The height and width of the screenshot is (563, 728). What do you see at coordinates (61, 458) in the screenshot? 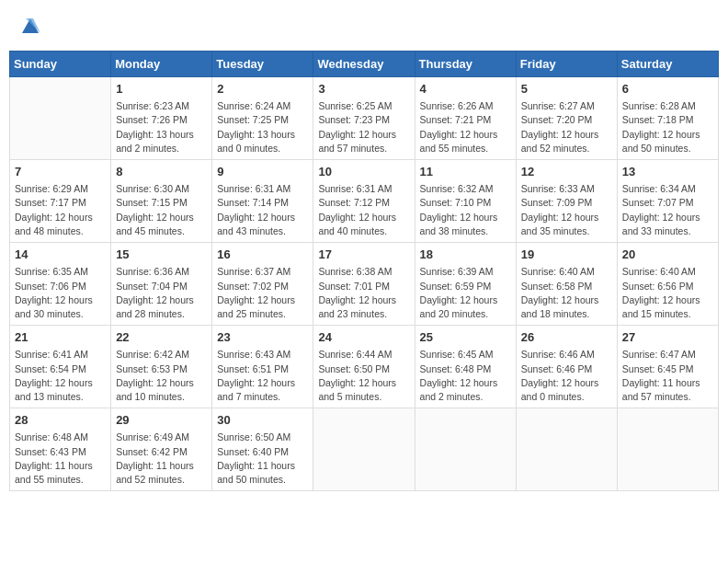
I see `day-info: Sunrise: 6:48 AM Sunset: 6:43 PM Dayligh…` at bounding box center [61, 458].